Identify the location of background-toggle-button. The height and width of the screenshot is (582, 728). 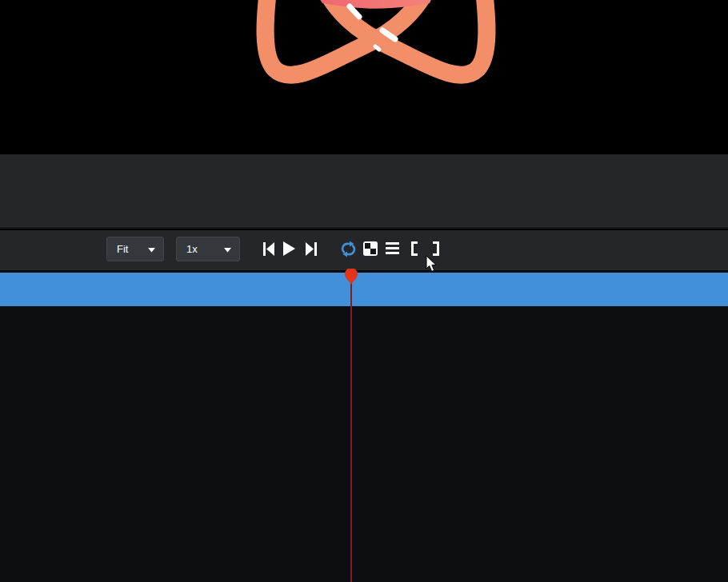
(370, 249).